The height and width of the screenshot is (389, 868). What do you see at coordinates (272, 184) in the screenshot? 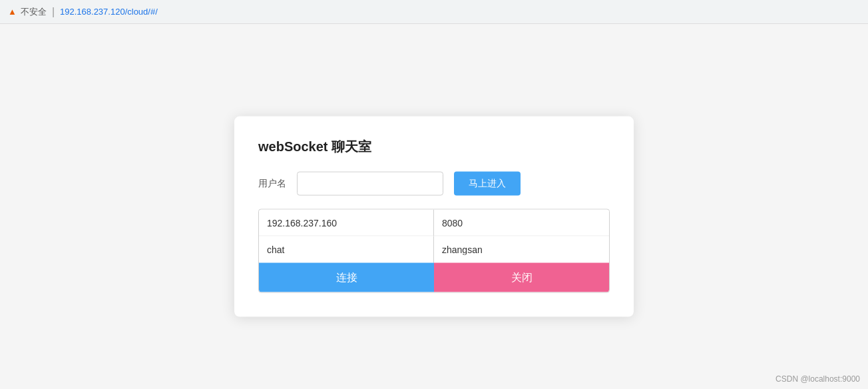
I see `username-label: 用户名` at bounding box center [272, 184].